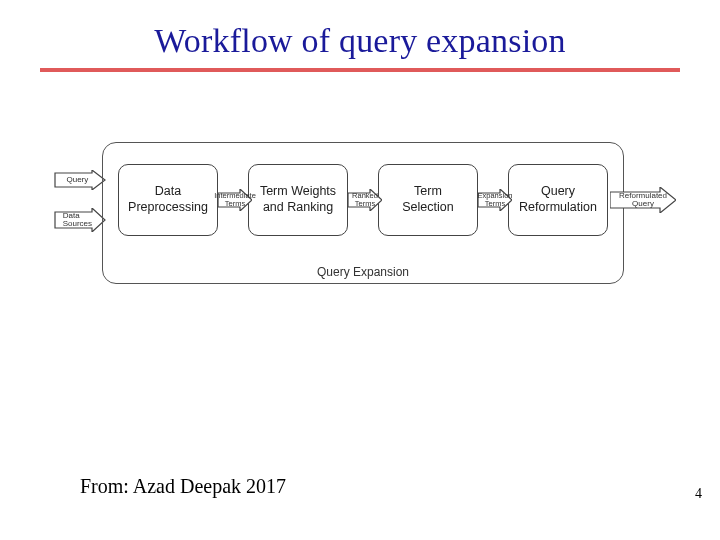 The image size is (720, 540). Describe the element at coordinates (80, 220) in the screenshot. I see `input-arrow-data-sources: DataSources` at that location.